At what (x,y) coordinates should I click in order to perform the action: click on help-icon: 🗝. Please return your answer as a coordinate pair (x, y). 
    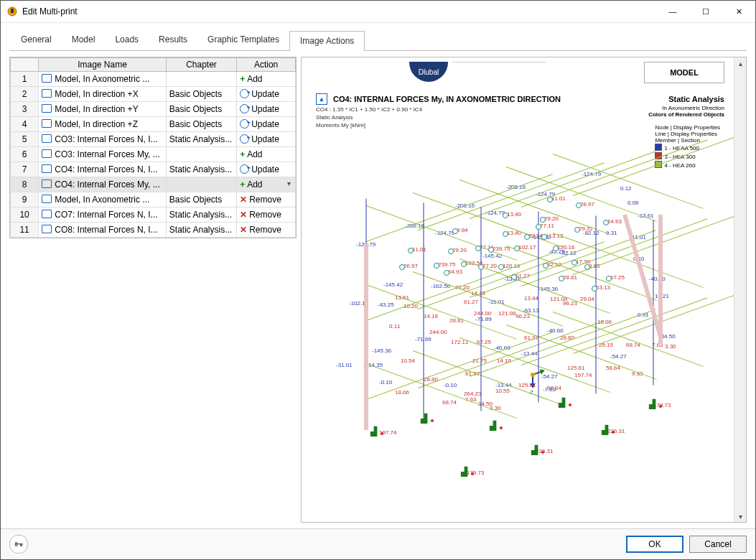
    Looking at the image, I should click on (19, 544).